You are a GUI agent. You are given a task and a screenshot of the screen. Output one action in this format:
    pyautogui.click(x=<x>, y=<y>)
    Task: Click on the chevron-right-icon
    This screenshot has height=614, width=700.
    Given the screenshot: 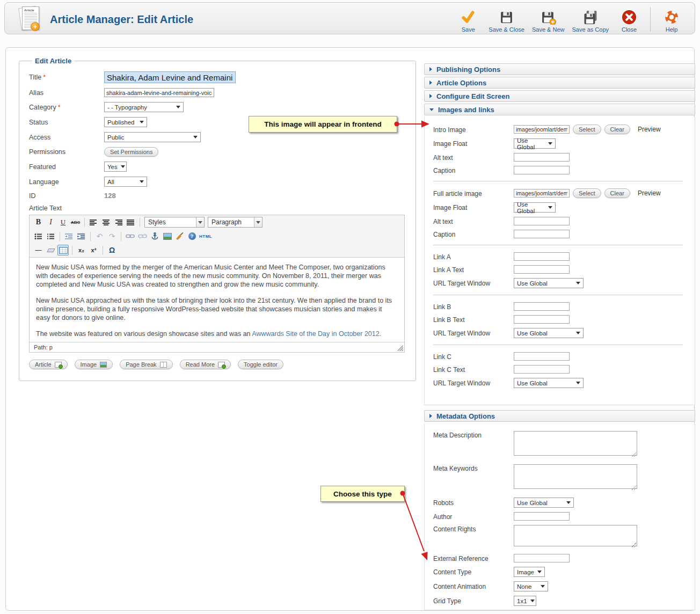 What is the action you would take?
    pyautogui.click(x=431, y=69)
    